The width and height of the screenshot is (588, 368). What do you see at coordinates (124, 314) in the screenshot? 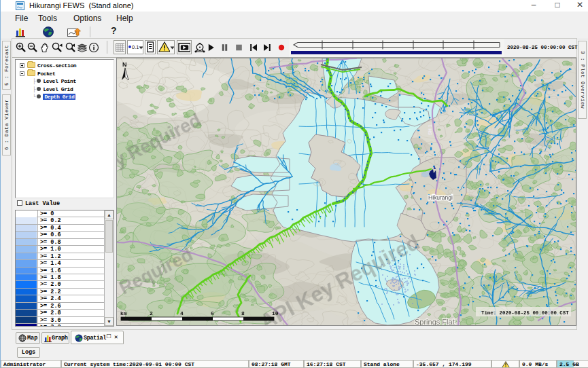
I see `svg-text: km` at bounding box center [124, 314].